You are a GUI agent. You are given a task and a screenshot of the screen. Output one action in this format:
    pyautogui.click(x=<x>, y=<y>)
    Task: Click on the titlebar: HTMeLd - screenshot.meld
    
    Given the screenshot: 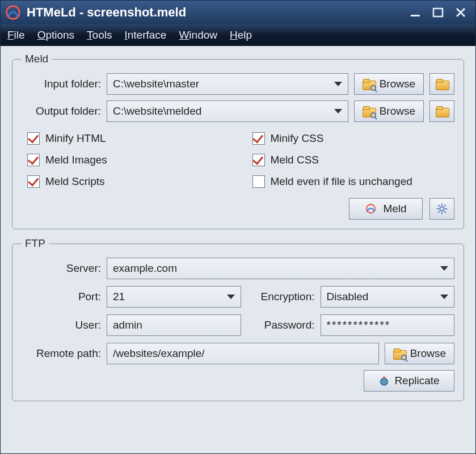 What is the action you would take?
    pyautogui.click(x=238, y=12)
    